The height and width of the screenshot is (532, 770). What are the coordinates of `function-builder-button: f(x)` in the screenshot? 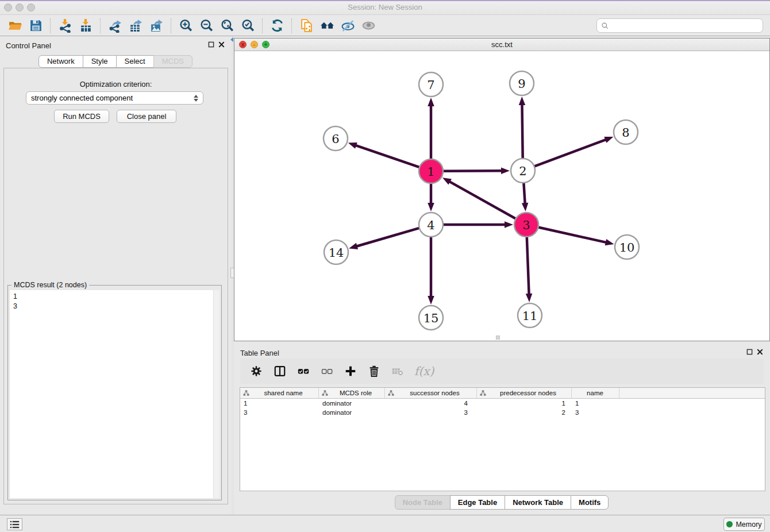 It's located at (424, 371).